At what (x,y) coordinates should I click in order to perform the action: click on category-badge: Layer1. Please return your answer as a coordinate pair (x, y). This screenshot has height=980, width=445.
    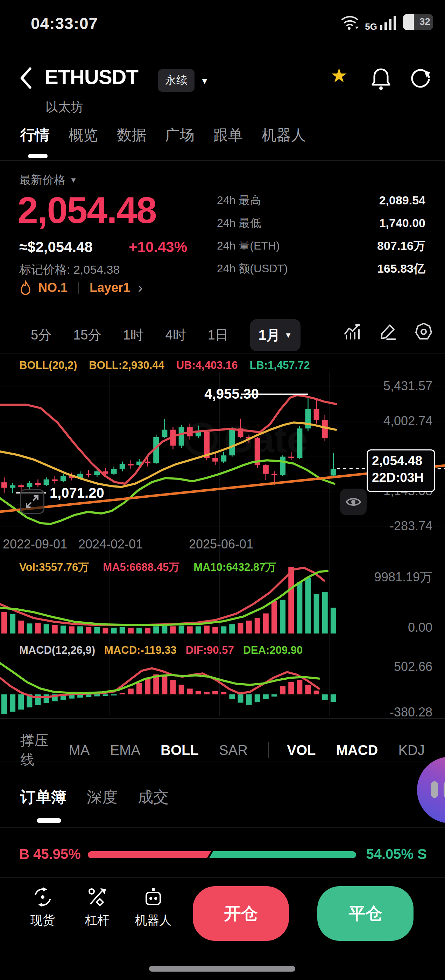
    Looking at the image, I should click on (110, 288).